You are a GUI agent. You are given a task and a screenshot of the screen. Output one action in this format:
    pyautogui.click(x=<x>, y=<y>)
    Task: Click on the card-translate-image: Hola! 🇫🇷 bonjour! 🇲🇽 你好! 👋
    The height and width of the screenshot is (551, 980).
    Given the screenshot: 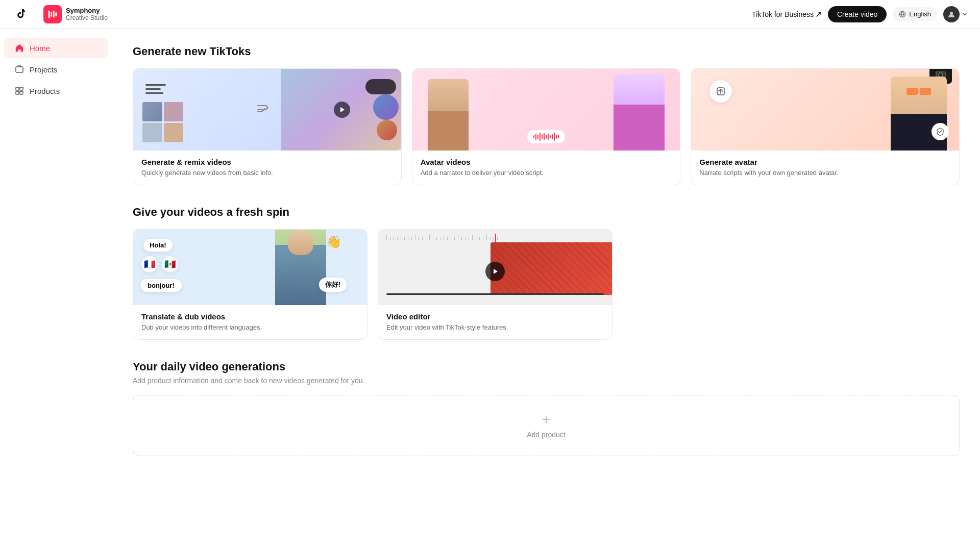 What is the action you would take?
    pyautogui.click(x=250, y=267)
    